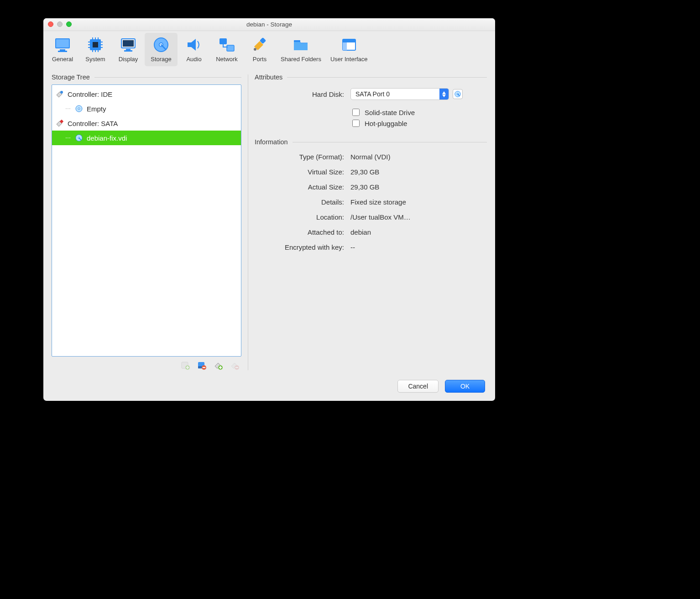  I want to click on attributes-heading: Attributes, so click(371, 77).